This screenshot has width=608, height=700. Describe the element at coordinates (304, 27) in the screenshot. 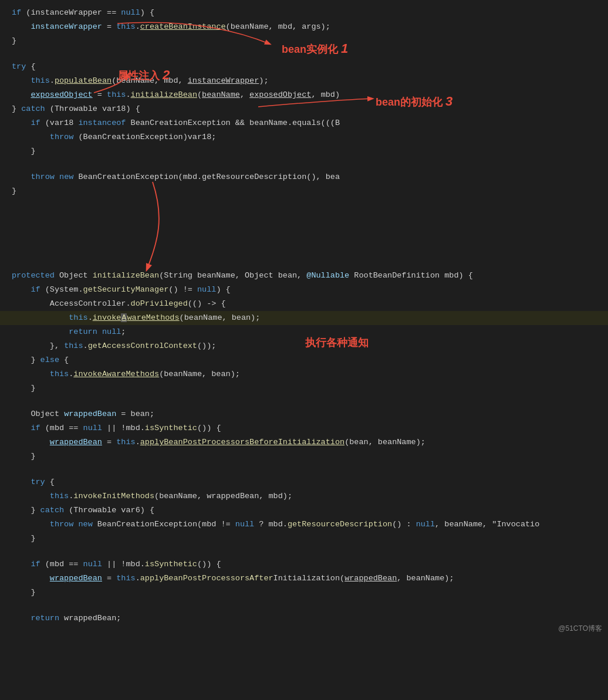

I see `code-line: instanceWrapper = this.createBeanInstanc…` at that location.